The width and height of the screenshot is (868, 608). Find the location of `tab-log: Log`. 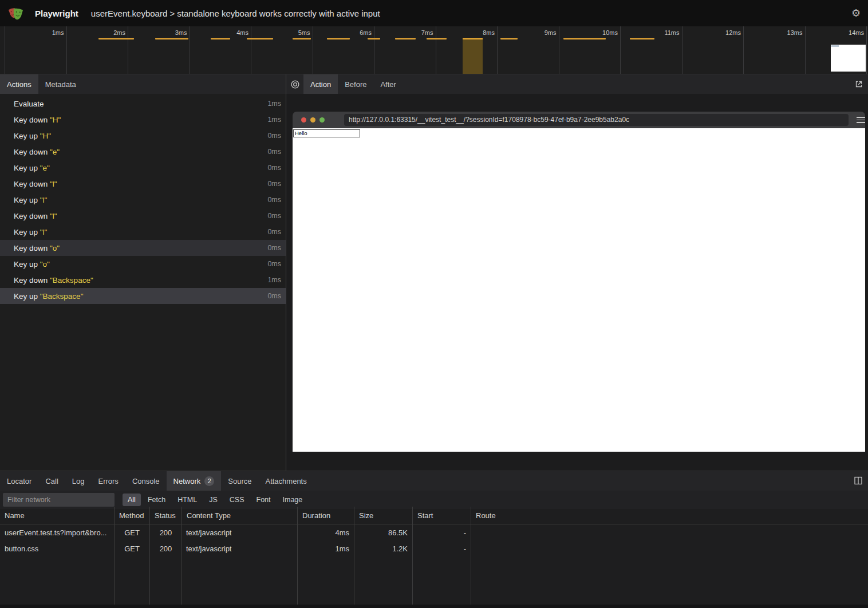

tab-log: Log is located at coordinates (78, 481).